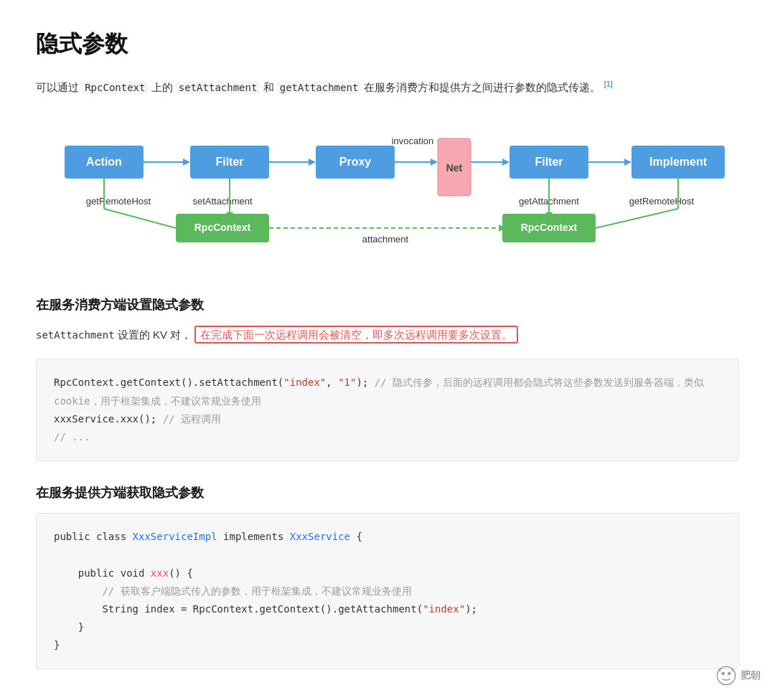 The image size is (775, 700). What do you see at coordinates (482, 88) in the screenshot?
I see `intro-text-after: 在服务消费方和提供方之间进行参数的隐式传递。` at bounding box center [482, 88].